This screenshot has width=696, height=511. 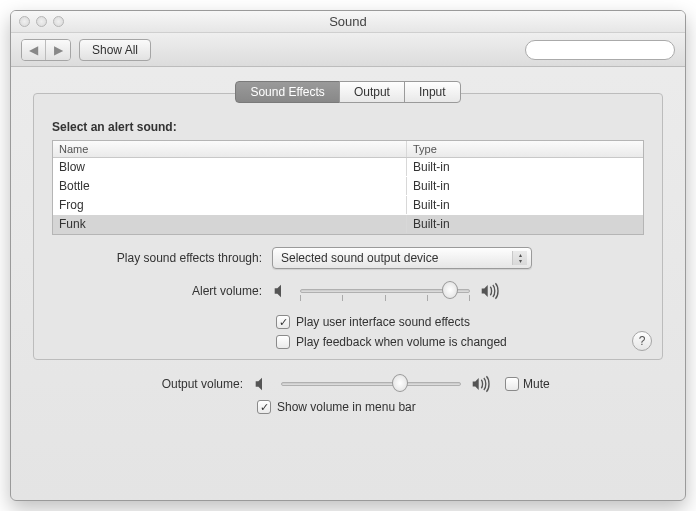 What do you see at coordinates (348, 22) in the screenshot?
I see `window-title: Sound` at bounding box center [348, 22].